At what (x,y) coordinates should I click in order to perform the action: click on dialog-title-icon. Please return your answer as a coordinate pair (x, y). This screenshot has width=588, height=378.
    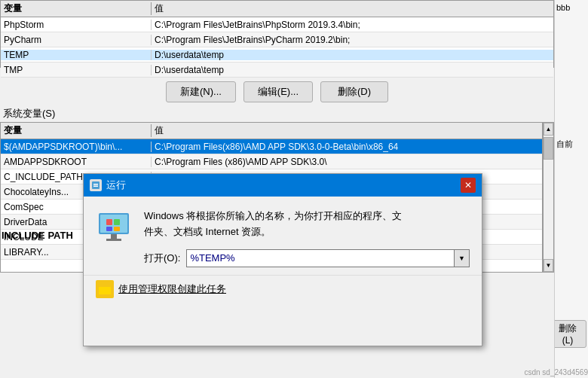
    Looking at the image, I should click on (96, 185).